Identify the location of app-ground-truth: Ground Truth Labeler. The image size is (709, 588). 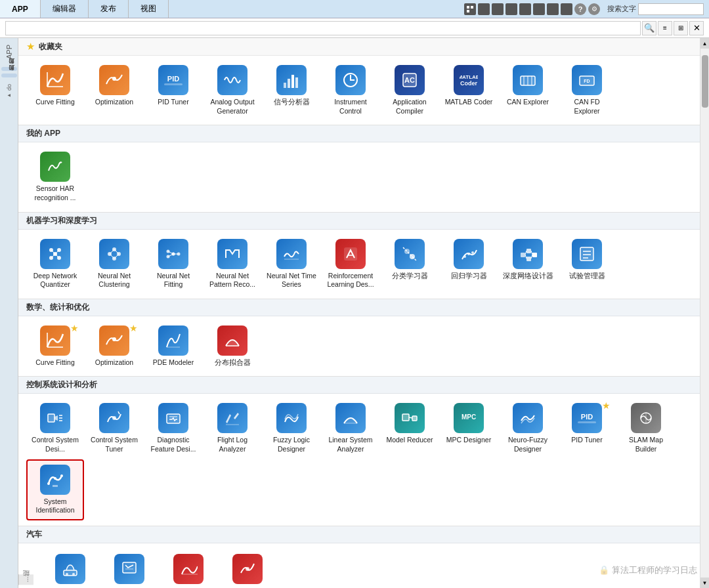
(129, 569).